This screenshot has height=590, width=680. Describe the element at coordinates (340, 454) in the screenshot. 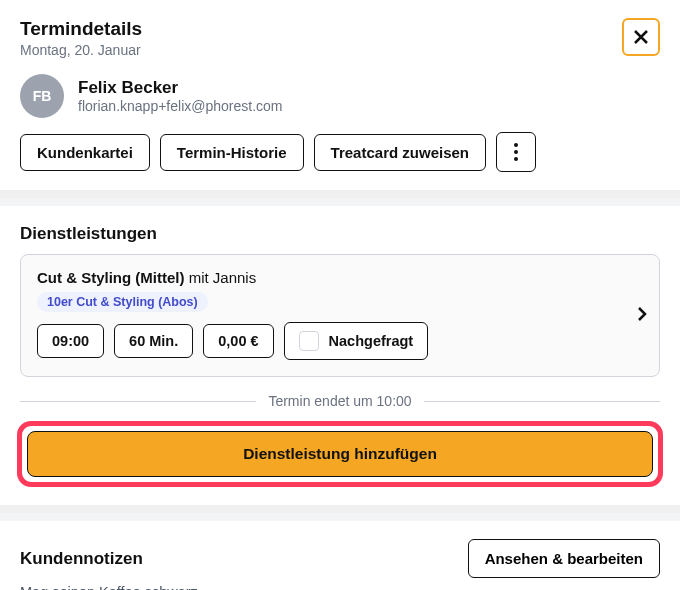

I see `add-service-button: Dienstleistung hinzufügen` at that location.